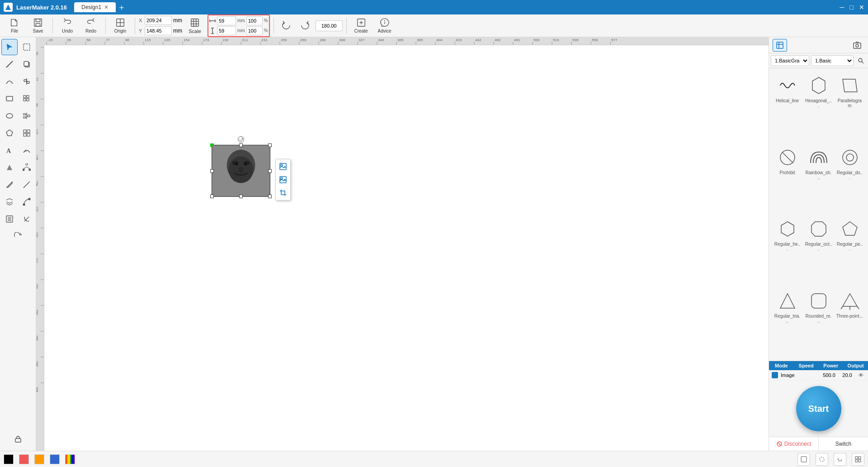 This screenshot has width=868, height=467. I want to click on color-blue, so click(55, 459).